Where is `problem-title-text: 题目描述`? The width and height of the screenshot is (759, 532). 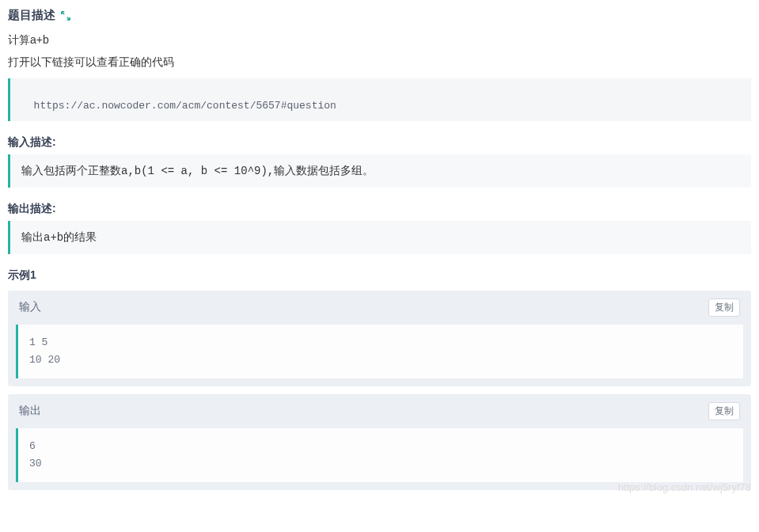
problem-title-text: 题目描述 is located at coordinates (32, 16).